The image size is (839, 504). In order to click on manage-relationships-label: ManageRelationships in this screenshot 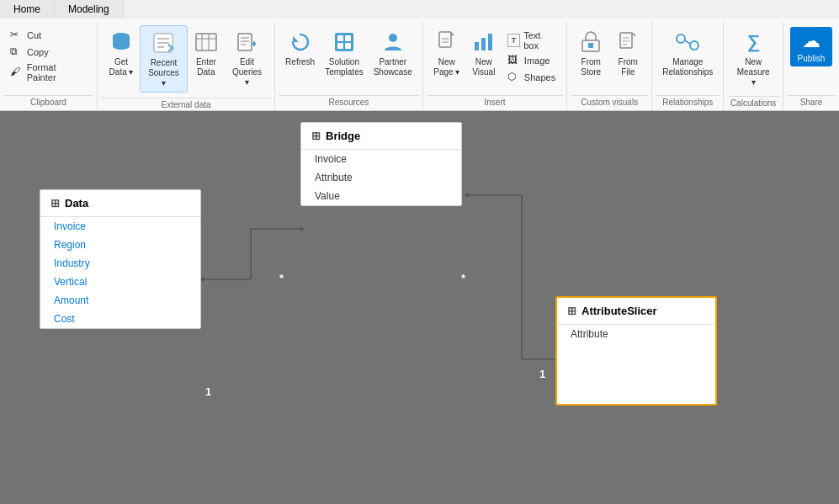, I will do `click(688, 67)`.